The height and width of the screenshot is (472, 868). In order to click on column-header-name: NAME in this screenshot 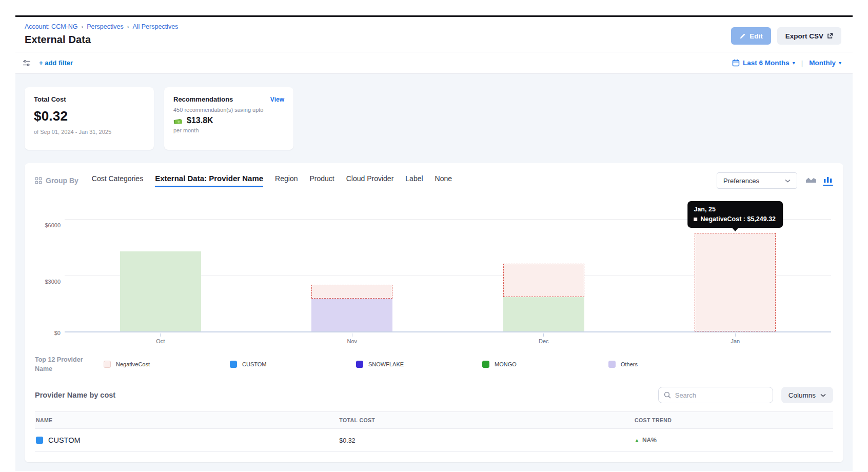, I will do `click(187, 421)`.